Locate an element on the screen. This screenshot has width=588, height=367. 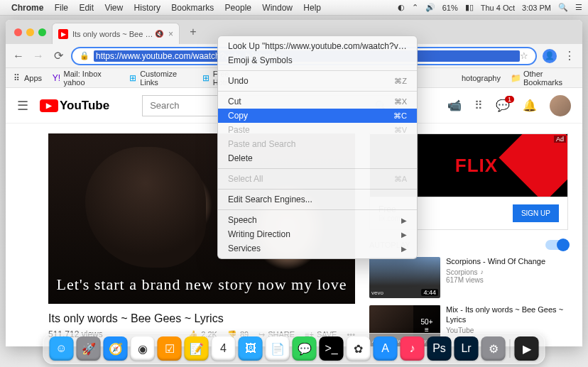
menu-speech: Speech▶ is located at coordinates (317, 220).